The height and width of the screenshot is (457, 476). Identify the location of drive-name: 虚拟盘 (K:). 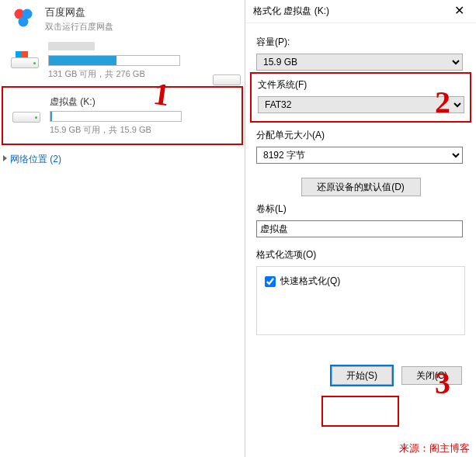
(140, 102).